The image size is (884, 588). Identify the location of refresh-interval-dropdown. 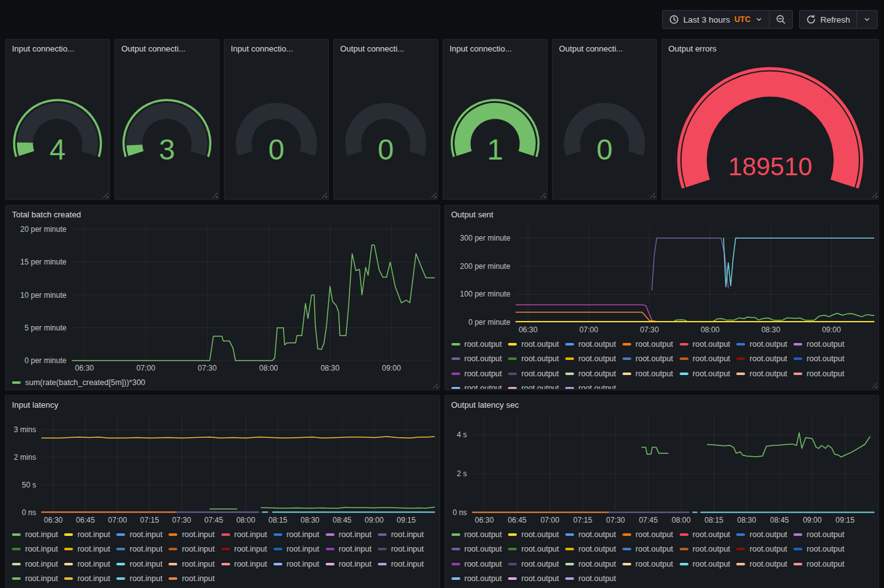
(867, 19).